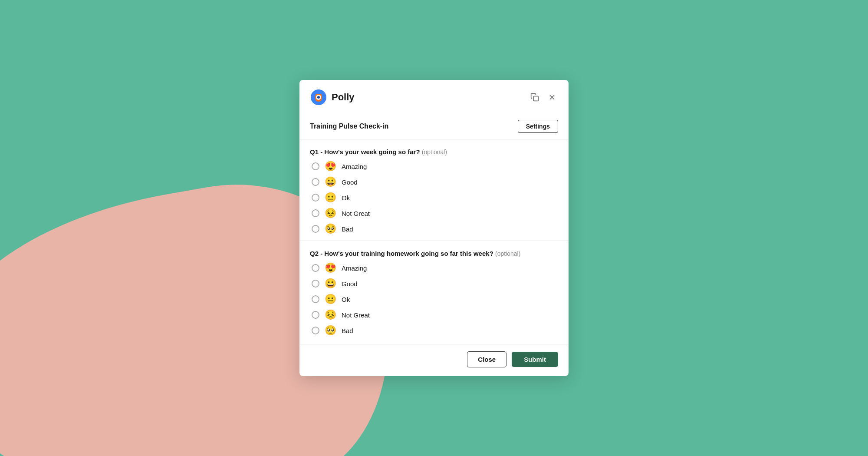 The height and width of the screenshot is (456, 868). I want to click on copy-icon, so click(535, 97).